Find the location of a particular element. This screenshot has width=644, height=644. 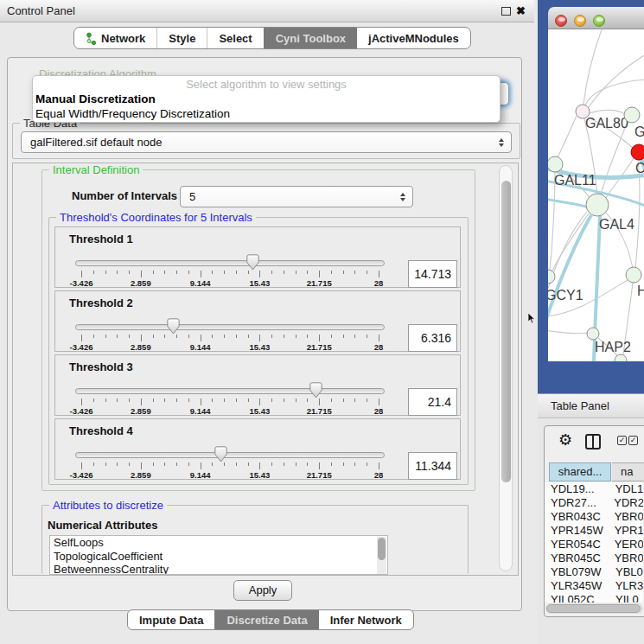

network-node-label: H is located at coordinates (641, 290).